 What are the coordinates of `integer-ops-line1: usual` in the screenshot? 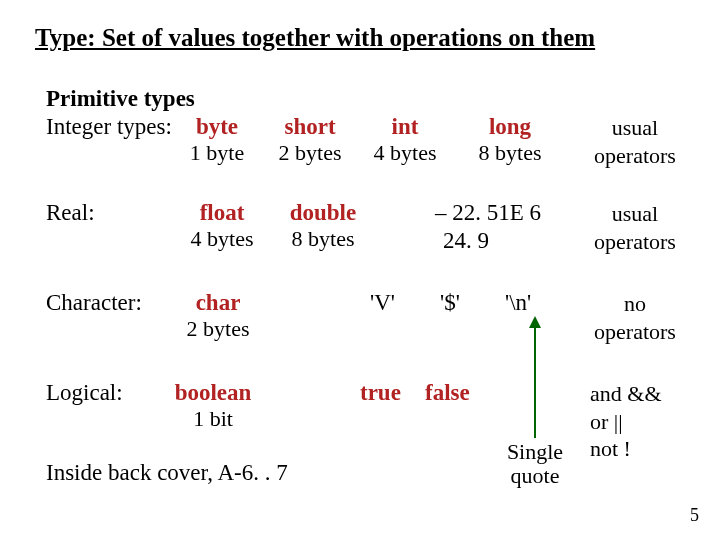 It's located at (635, 128).